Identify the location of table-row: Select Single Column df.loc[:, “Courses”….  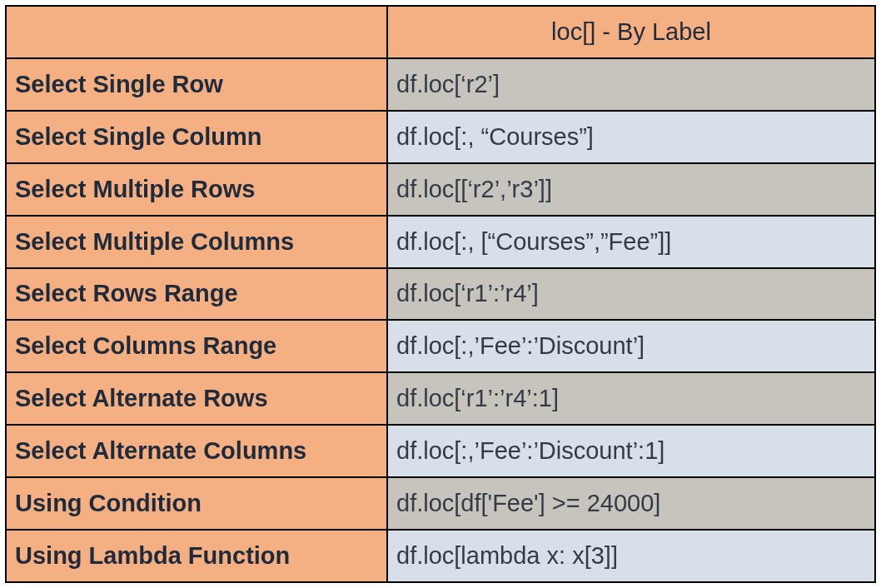
(440, 137).